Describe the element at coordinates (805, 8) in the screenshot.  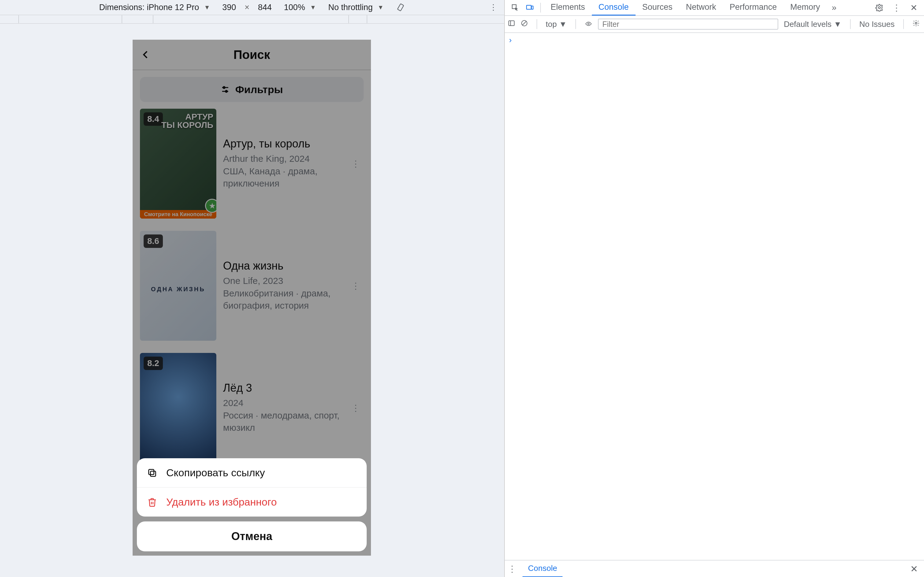
I see `tab-memory: Memory` at that location.